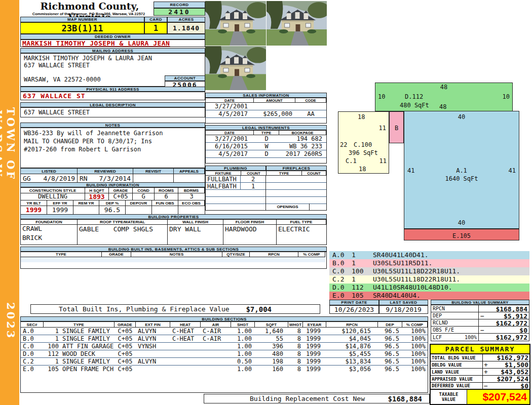 Image resolution: width=532 pixels, height=405 pixels. What do you see at coordinates (482, 316) in the screenshot?
I see `vs-sign: −` at bounding box center [482, 316].